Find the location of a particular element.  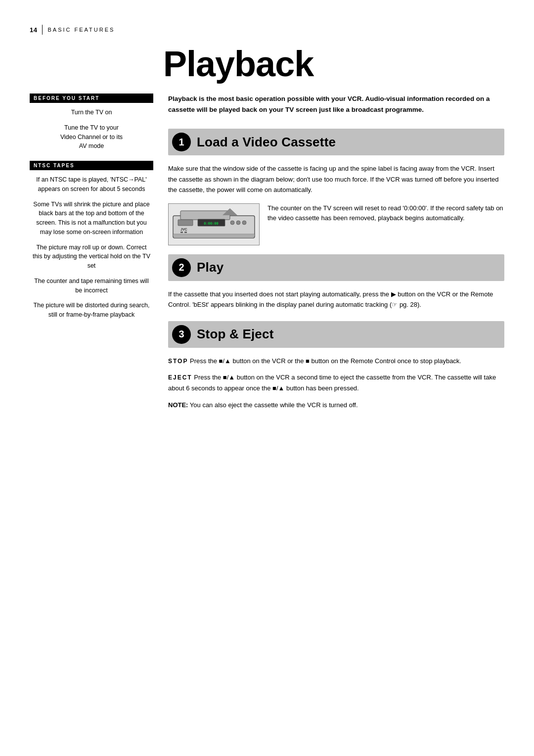

eject-instruction: EJECT Press the ■/▲ button on the VCR a … is located at coordinates (336, 383).